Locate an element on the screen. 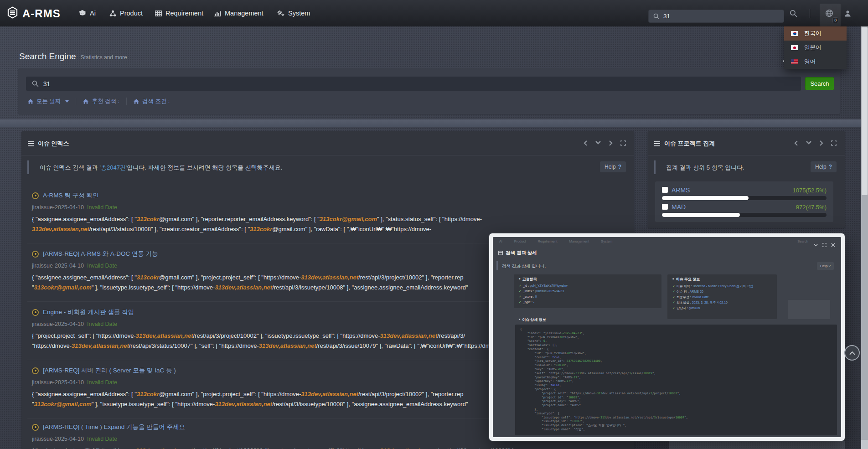  collapse-icon is located at coordinates (816, 245).